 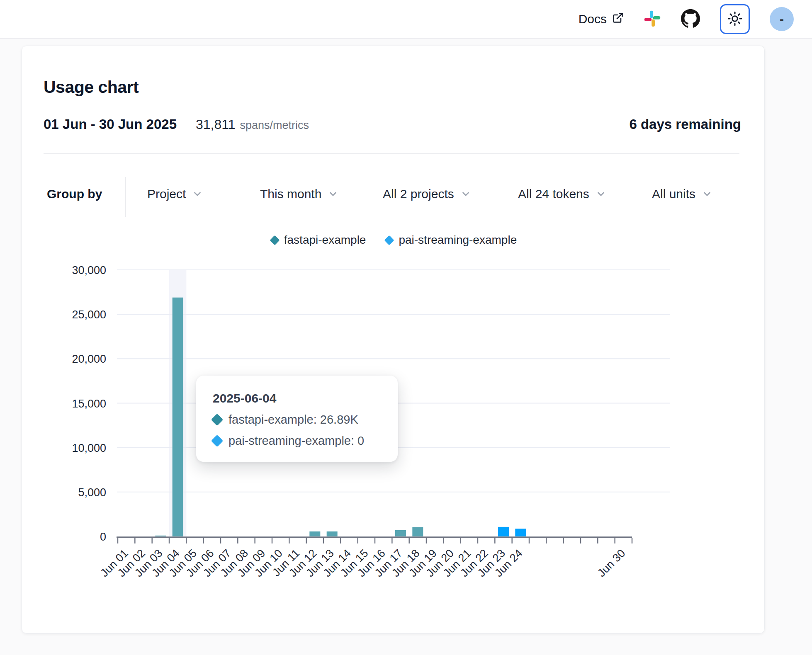 I want to click on tooltip-row-text: fastapi-example: 26.89K, so click(x=294, y=420).